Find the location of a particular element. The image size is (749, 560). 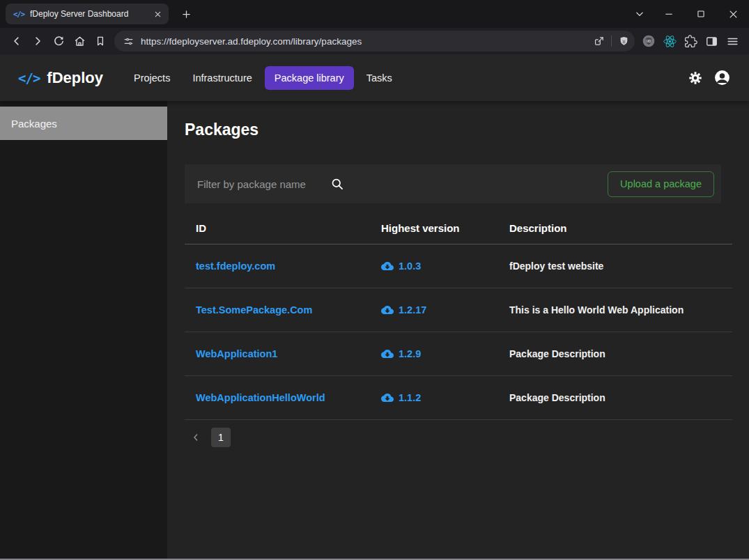

tab-title: fDeploy Server Dashboard is located at coordinates (88, 14).